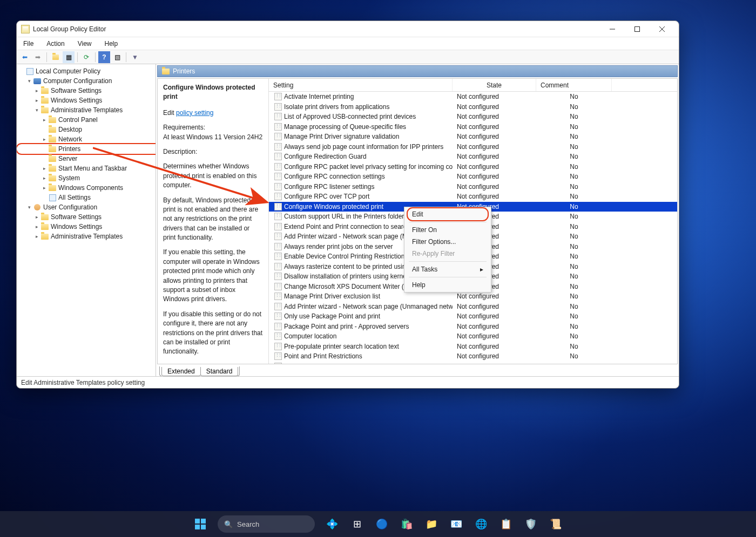 The image size is (756, 537). What do you see at coordinates (481, 524) in the screenshot?
I see `taskbar-chrome: 🌐` at bounding box center [481, 524].